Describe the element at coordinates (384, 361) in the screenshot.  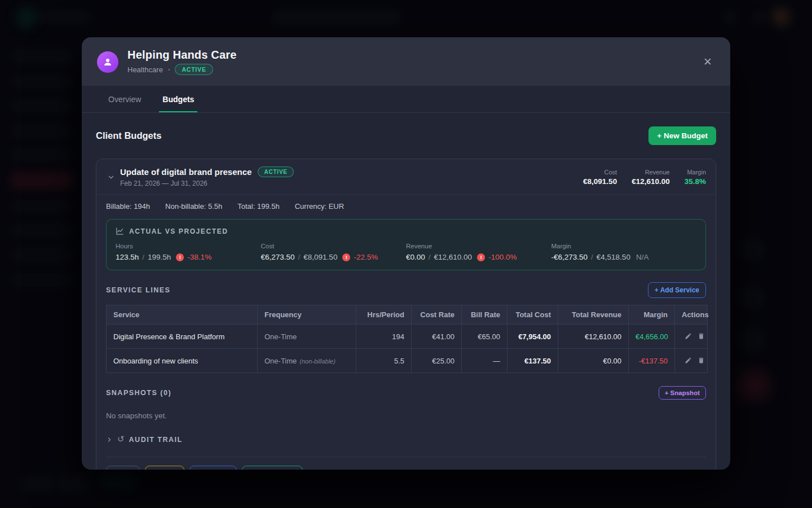
I see `service-hrs: 5.5` at that location.